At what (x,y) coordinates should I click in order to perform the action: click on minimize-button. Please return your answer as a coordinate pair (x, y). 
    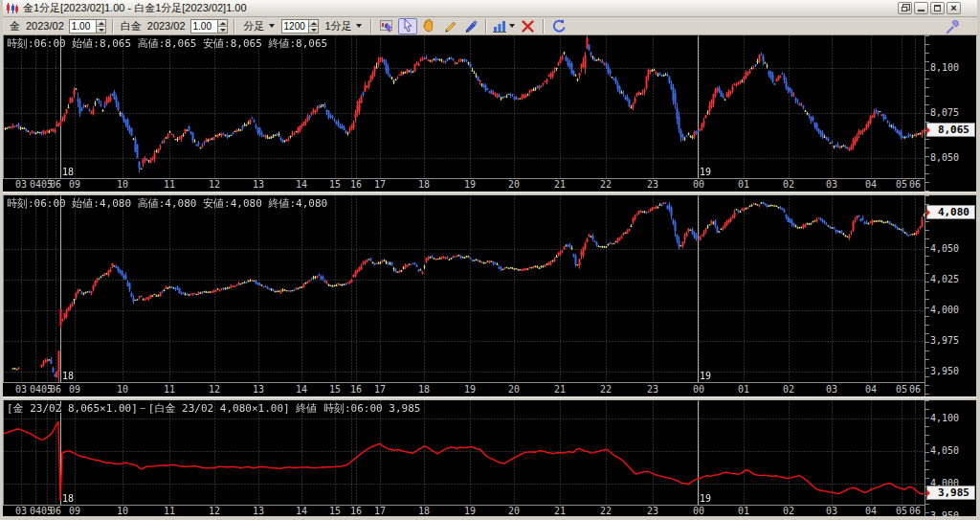
    Looking at the image, I should click on (921, 8).